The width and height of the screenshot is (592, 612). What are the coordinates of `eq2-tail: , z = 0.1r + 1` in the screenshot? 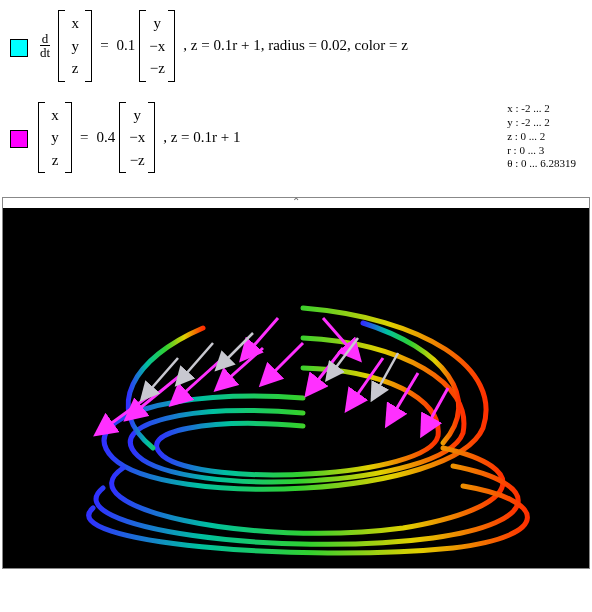 It's located at (202, 138).